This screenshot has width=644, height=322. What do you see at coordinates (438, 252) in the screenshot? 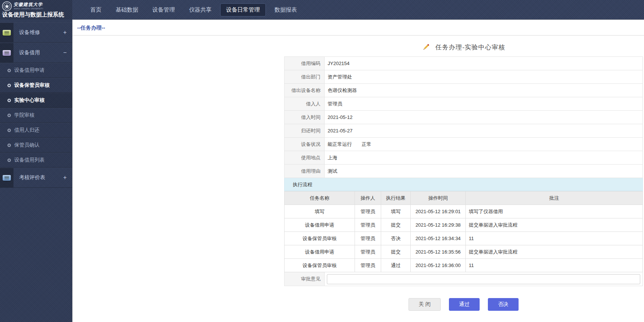
I see `cell-time: 2021-05-12 16:35:56` at bounding box center [438, 252].